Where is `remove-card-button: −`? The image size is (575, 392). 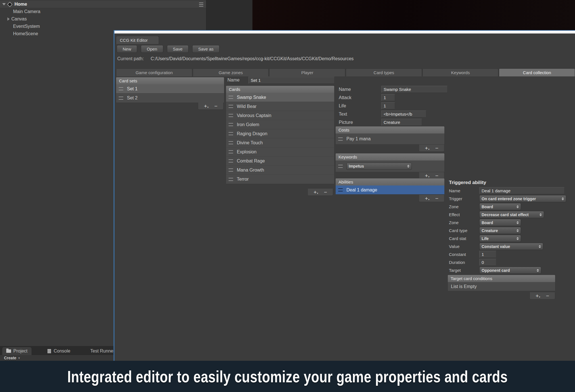 remove-card-button: − is located at coordinates (325, 192).